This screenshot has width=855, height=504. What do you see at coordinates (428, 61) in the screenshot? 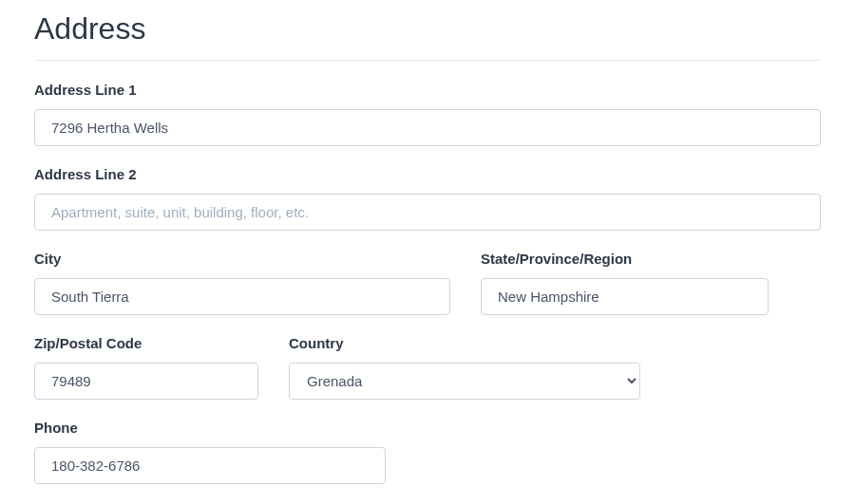
I see `section-divider` at bounding box center [428, 61].